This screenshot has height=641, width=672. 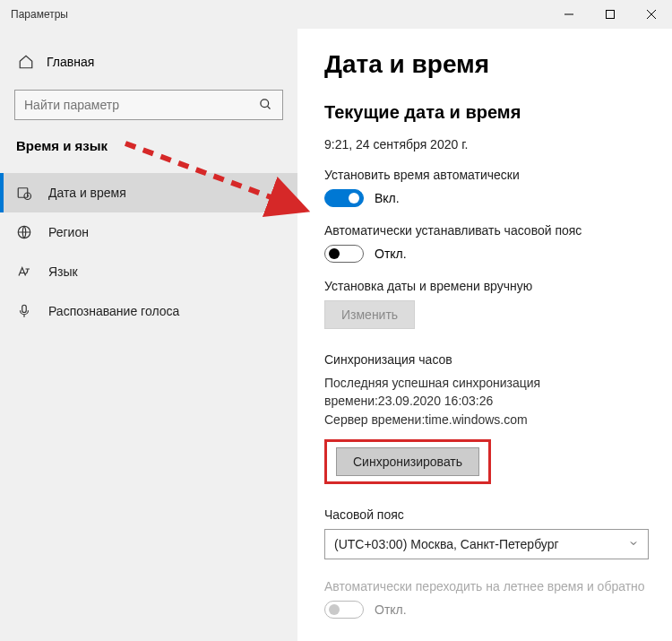 What do you see at coordinates (26, 62) in the screenshot?
I see `home-icon` at bounding box center [26, 62].